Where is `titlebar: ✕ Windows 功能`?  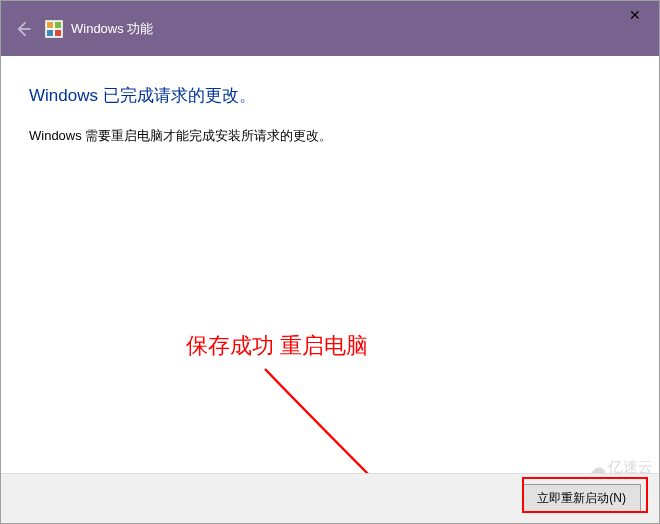 titlebar: ✕ Windows 功能 is located at coordinates (330, 28).